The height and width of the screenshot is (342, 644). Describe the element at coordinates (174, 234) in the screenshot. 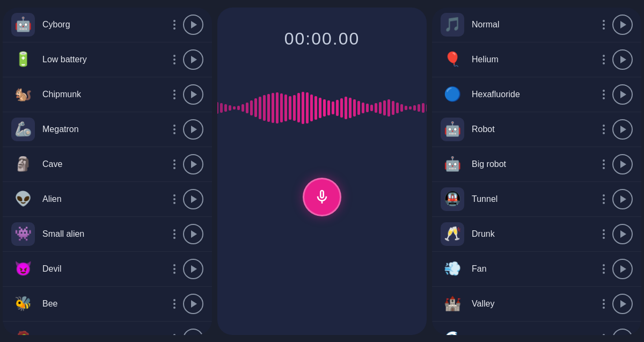

I see `small-alien-more-button` at that location.